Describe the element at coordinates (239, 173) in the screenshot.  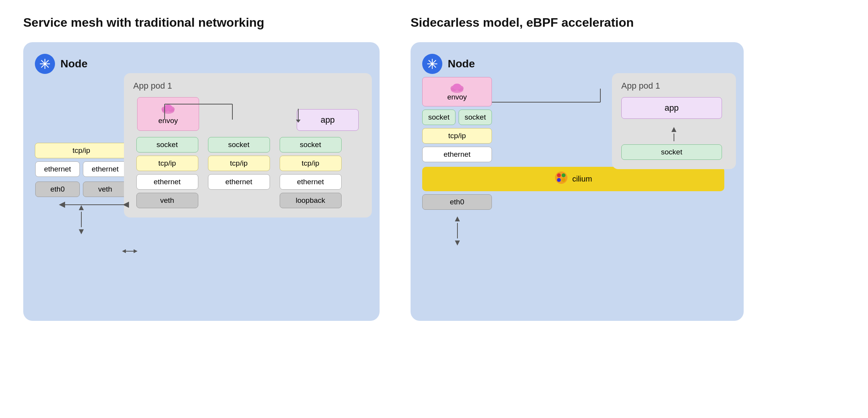
I see `pod-col2: socket tcp/ip ethernet` at that location.